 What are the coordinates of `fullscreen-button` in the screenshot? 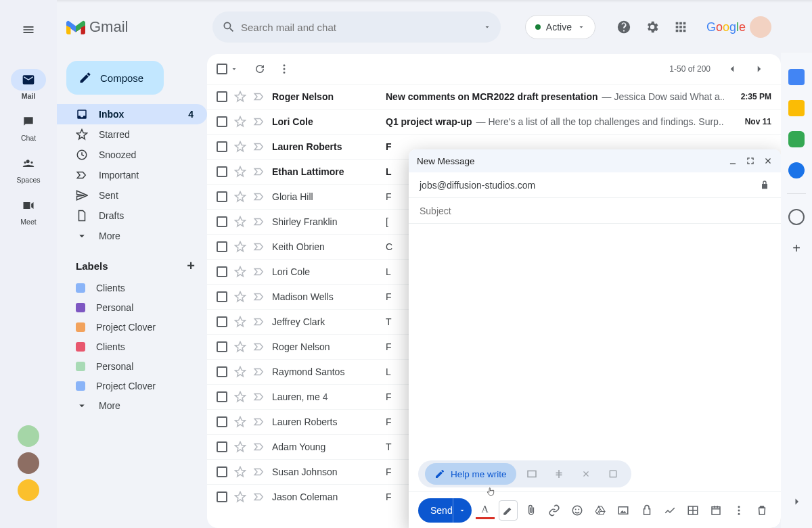 It's located at (750, 161).